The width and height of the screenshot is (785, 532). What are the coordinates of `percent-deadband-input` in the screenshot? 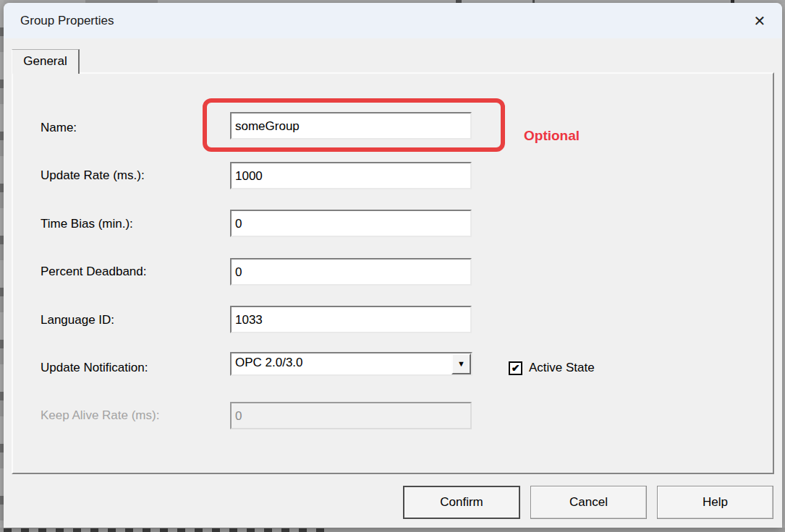 It's located at (351, 272).